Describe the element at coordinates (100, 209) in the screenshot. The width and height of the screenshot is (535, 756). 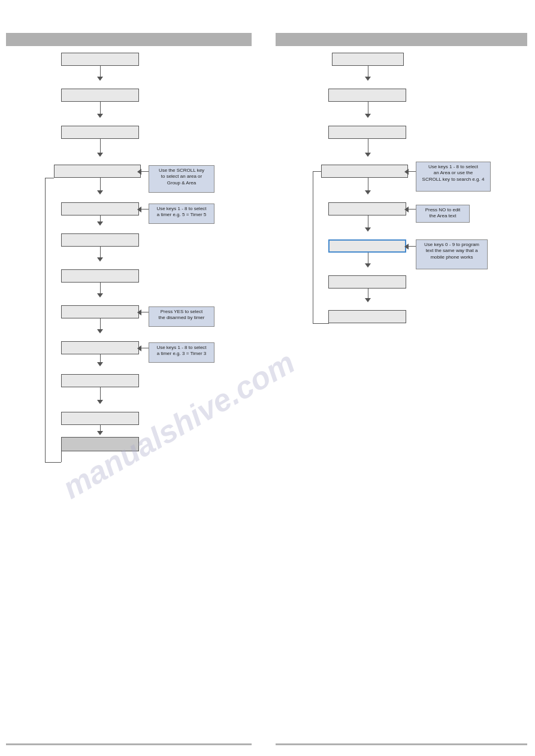
I see `lbox5` at that location.